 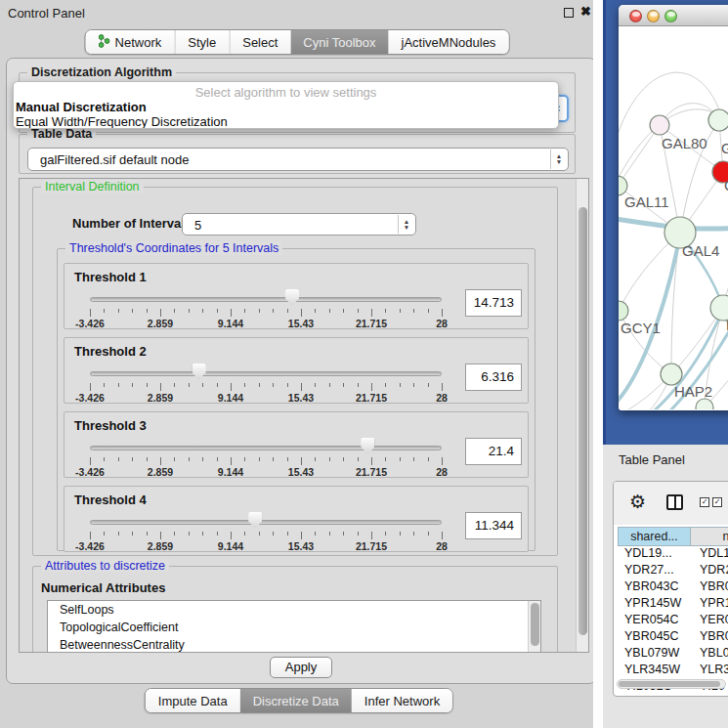 I want to click on table-row: YDL19... YDL1, so click(x=672, y=555).